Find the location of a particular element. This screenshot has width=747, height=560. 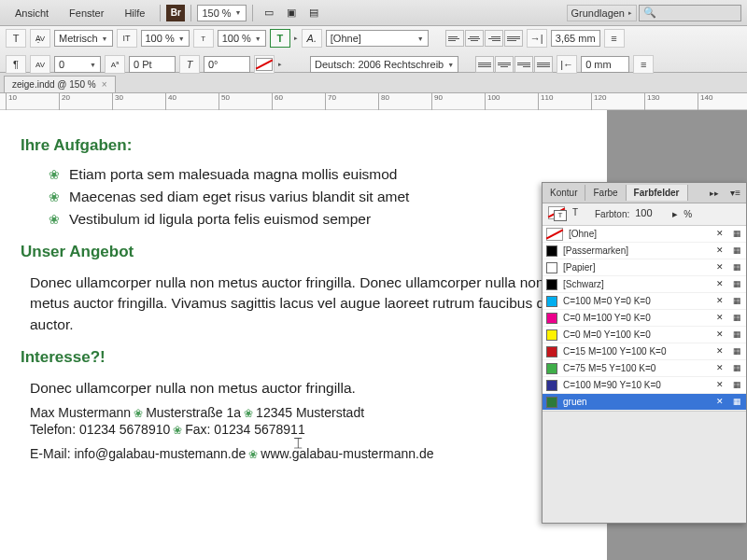

panel-tab-kontur: Kontur is located at coordinates (564, 192).